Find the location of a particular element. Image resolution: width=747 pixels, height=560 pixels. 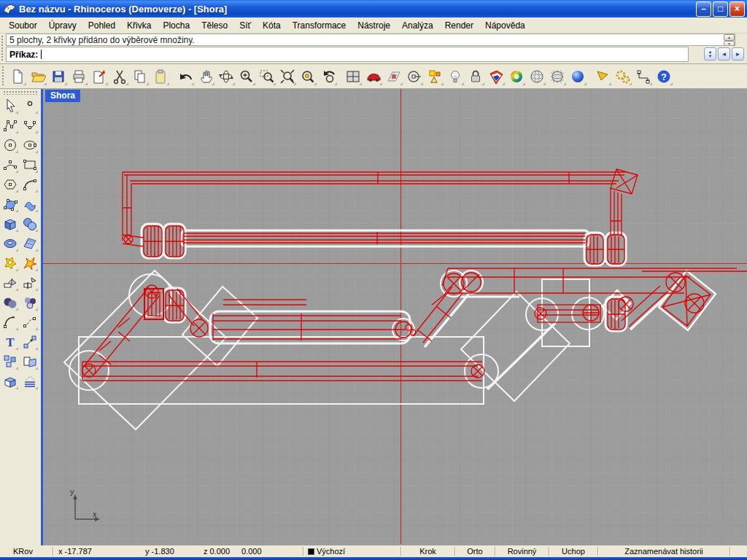

new-file-icon is located at coordinates (18, 77).